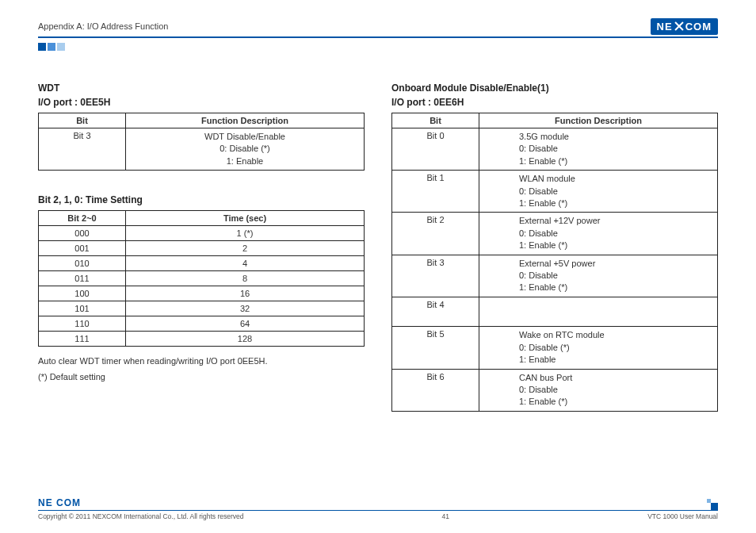 The image size is (756, 533). Describe the element at coordinates (201, 233) in the screenshot. I see `table-row: 0001 (*)` at that location.